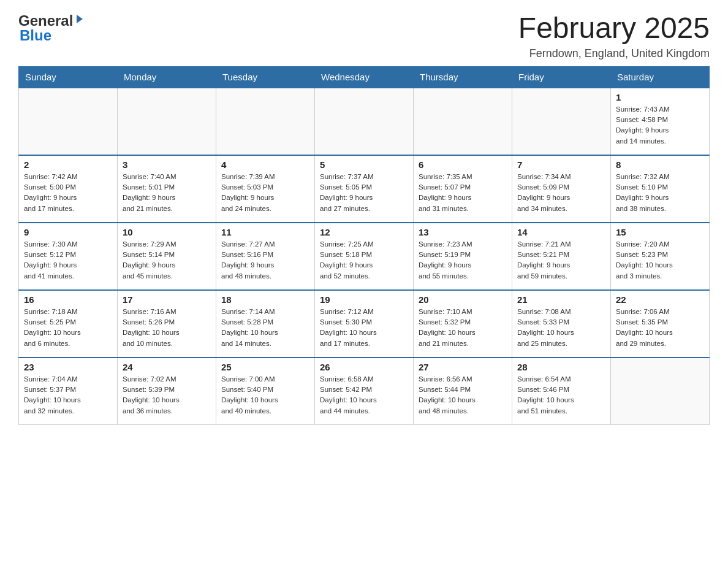 The image size is (728, 563). What do you see at coordinates (265, 367) in the screenshot?
I see `day-number: 25` at bounding box center [265, 367].